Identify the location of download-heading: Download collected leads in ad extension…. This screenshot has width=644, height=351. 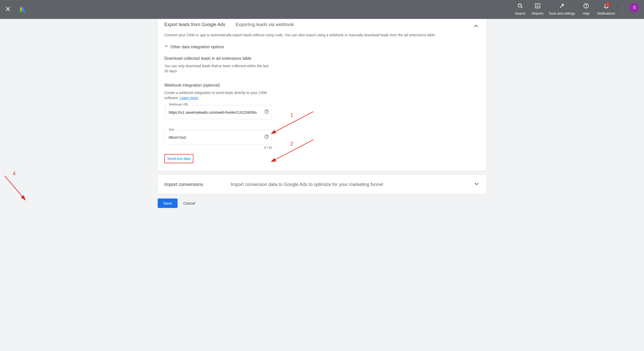
(322, 58).